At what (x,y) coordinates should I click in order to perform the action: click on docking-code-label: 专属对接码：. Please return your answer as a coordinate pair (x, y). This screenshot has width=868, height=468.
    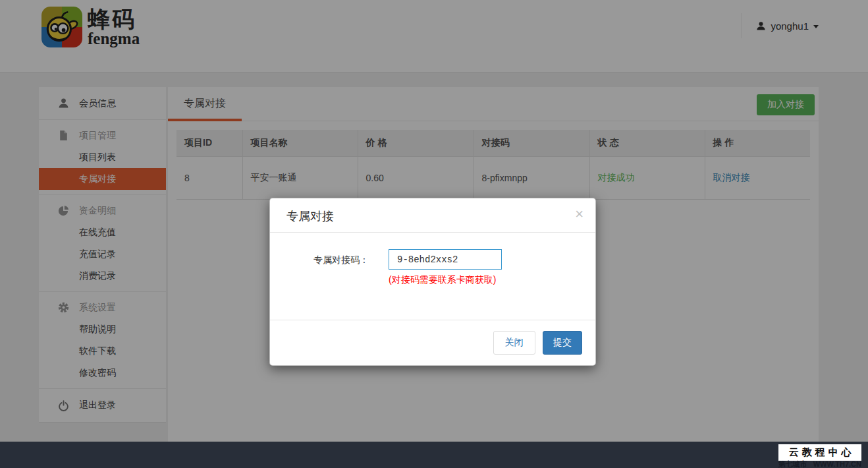
    Looking at the image, I should click on (319, 268).